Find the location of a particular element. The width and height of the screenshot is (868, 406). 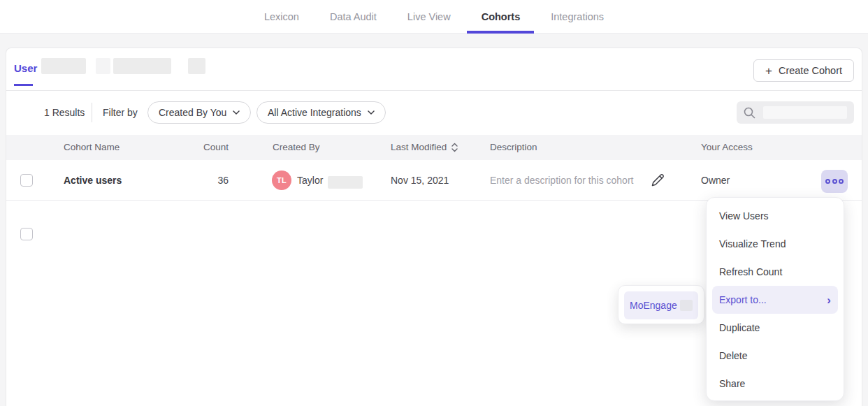

redacted-search-text is located at coordinates (805, 113).